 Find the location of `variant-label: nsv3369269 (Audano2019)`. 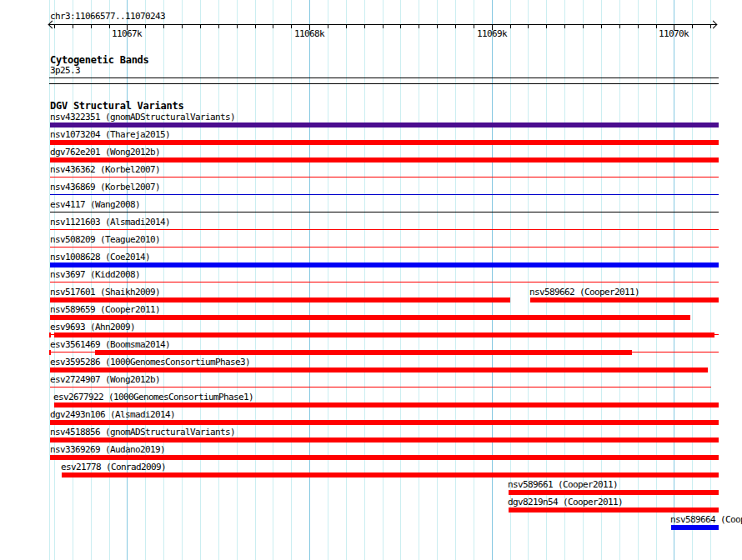

variant-label: nsv3369269 (Audano2019) is located at coordinates (108, 450).